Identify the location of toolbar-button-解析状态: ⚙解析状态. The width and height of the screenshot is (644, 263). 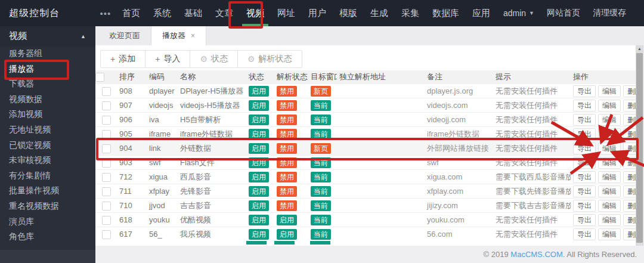
(270, 59).